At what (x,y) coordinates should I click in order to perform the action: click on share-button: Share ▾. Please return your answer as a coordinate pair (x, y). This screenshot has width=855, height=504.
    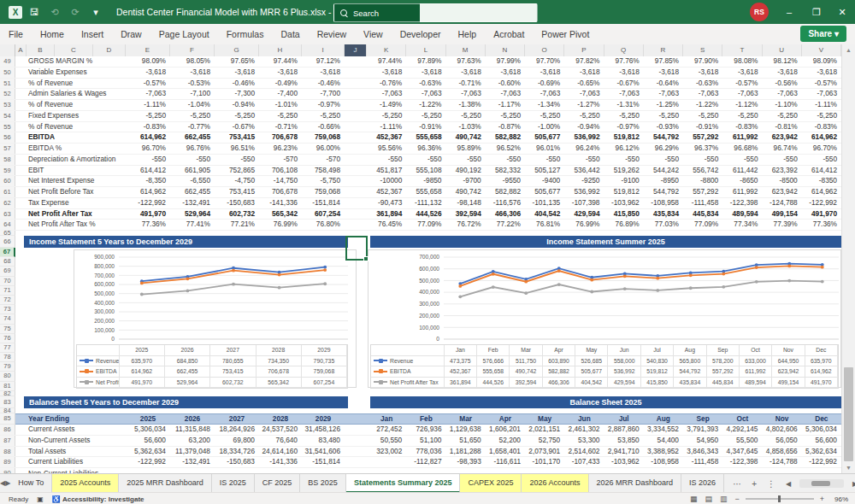
    Looking at the image, I should click on (823, 34).